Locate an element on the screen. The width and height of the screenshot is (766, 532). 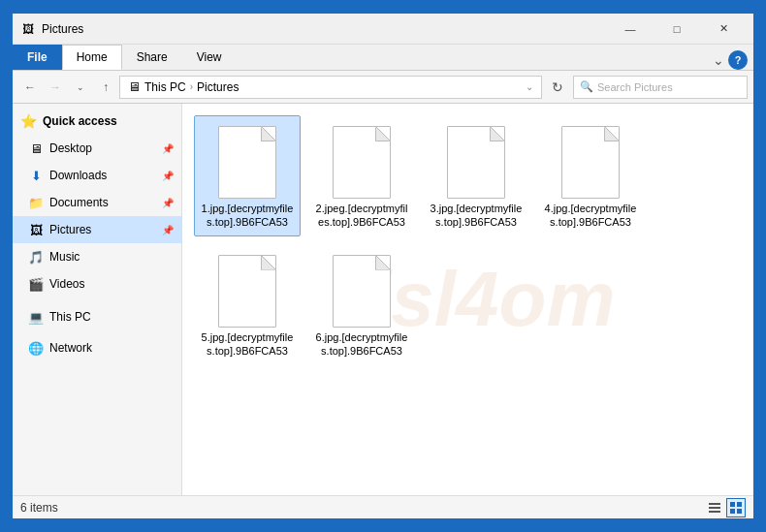
file-item-1: 1.jpg.[decryptmyfiles.top].9B6FCA53 is located at coordinates (247, 176).